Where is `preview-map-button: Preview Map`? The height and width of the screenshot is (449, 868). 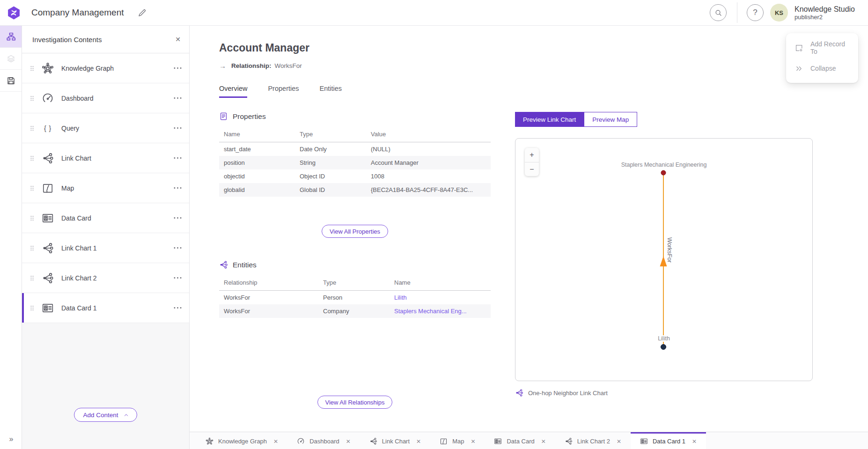 preview-map-button: Preview Map is located at coordinates (611, 119).